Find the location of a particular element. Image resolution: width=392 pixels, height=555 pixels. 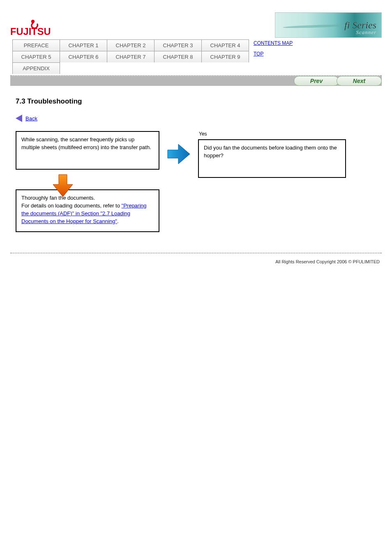

tab-appendix: APPENDIX is located at coordinates (36, 68).